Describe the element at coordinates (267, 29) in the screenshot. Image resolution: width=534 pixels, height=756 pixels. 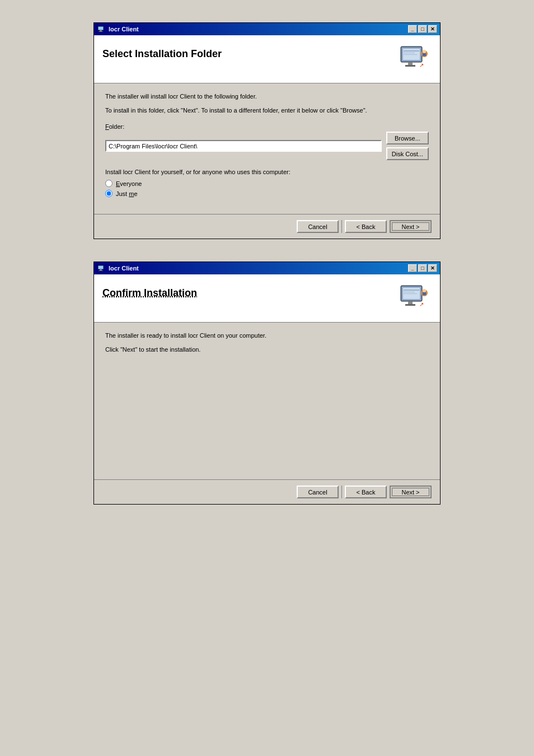
I see `title-bar-1: locr Client _ □ ✕` at that location.